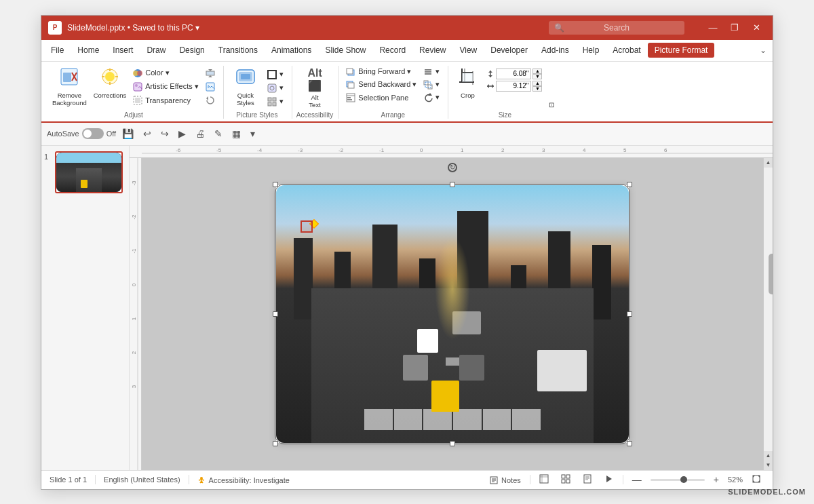  What do you see at coordinates (407, 134) in the screenshot?
I see `quick-access-toolbar: AutoSave Off 💾 ↩ ↪ ▶ 🖨 ✎ ▦ ▾` at bounding box center [407, 134].